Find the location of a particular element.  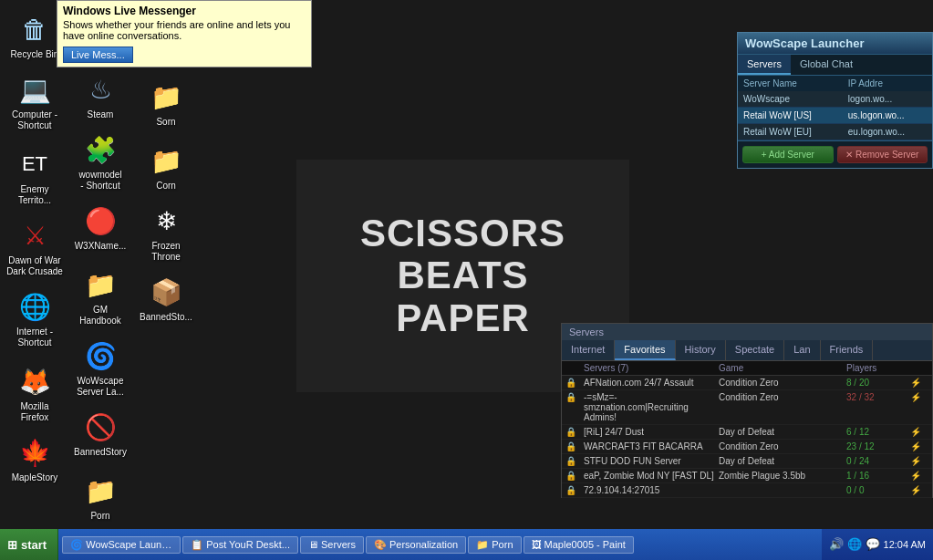

icon-frozen-throne: ❄ FrozenThrone is located at coordinates (166, 233).